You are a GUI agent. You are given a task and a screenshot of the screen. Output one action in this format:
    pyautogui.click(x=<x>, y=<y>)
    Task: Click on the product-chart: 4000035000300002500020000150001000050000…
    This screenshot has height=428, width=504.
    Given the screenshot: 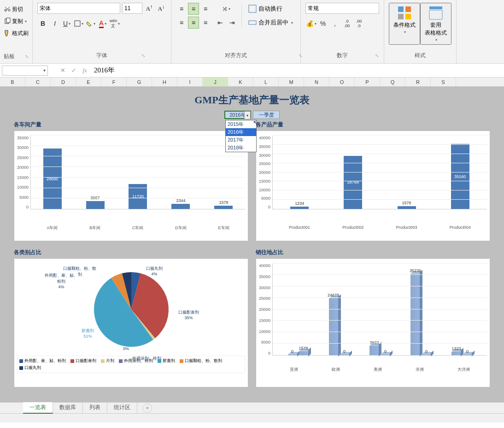 What is the action you would take?
    pyautogui.click(x=373, y=186)
    